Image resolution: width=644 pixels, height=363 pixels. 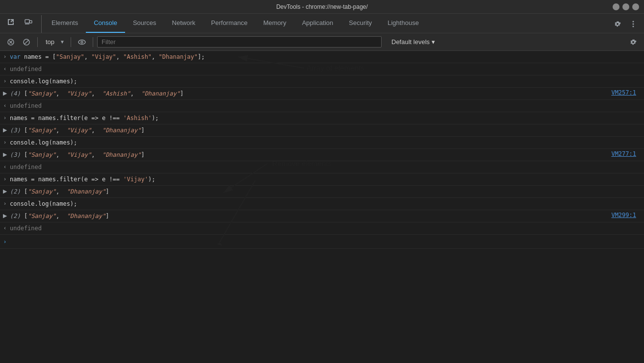 I want to click on vm-link: VM299:1, so click(x=628, y=215).